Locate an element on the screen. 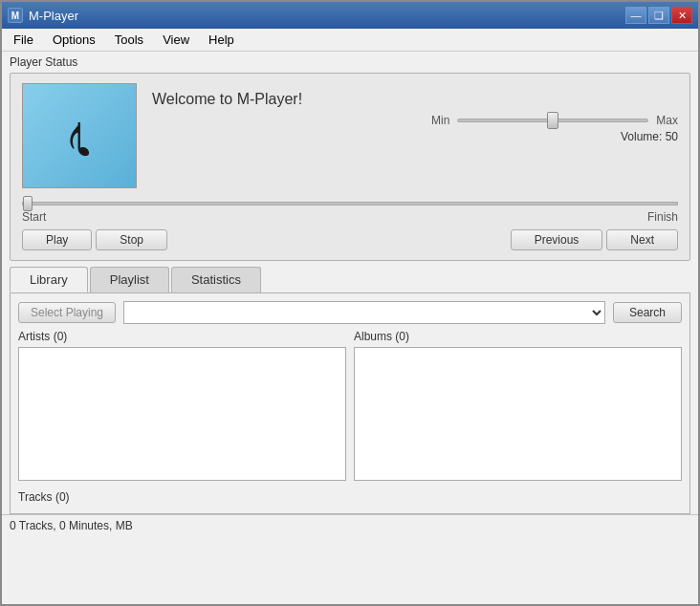  status-text: 0 Tracks, 0 Minutes, MB is located at coordinates (71, 526).